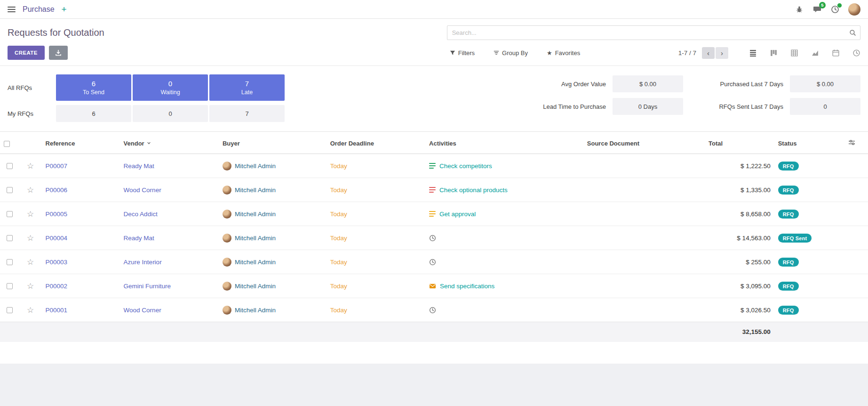  I want to click on reference-link: P00003, so click(56, 262).